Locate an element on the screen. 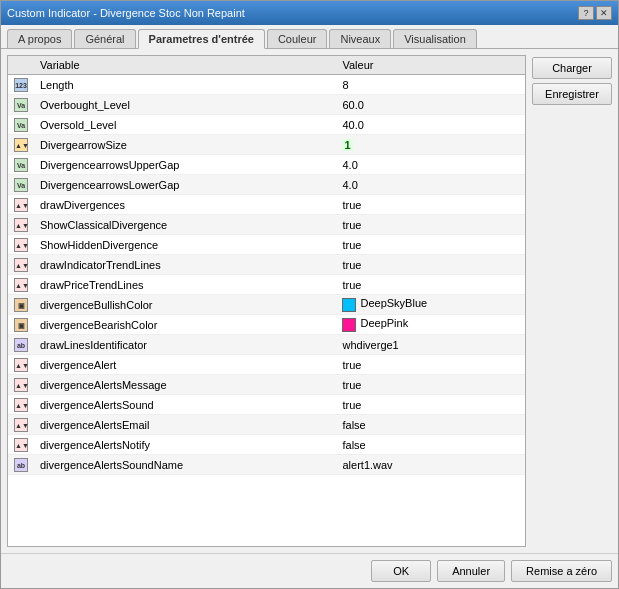 This screenshot has height=589, width=619. table-row: ▲▼divergenceAlertsEmailfalse is located at coordinates (266, 425).